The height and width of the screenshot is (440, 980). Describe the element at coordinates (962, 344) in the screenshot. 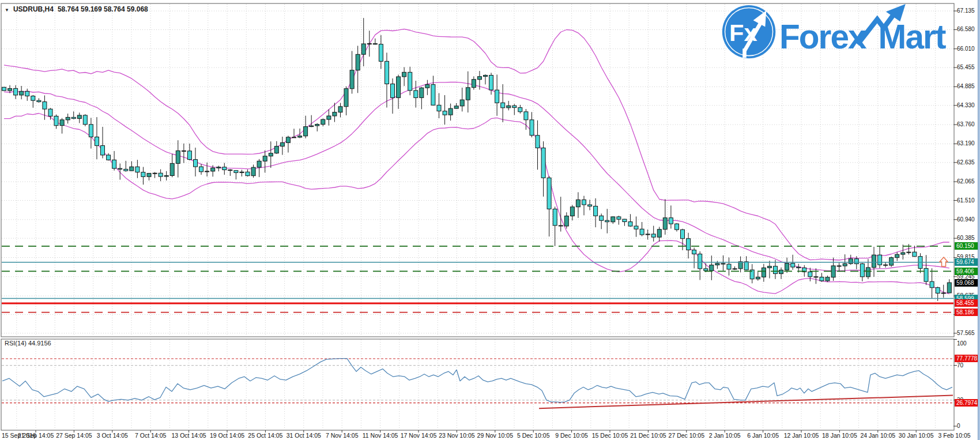

I see `rsi-tick-label: 100` at that location.